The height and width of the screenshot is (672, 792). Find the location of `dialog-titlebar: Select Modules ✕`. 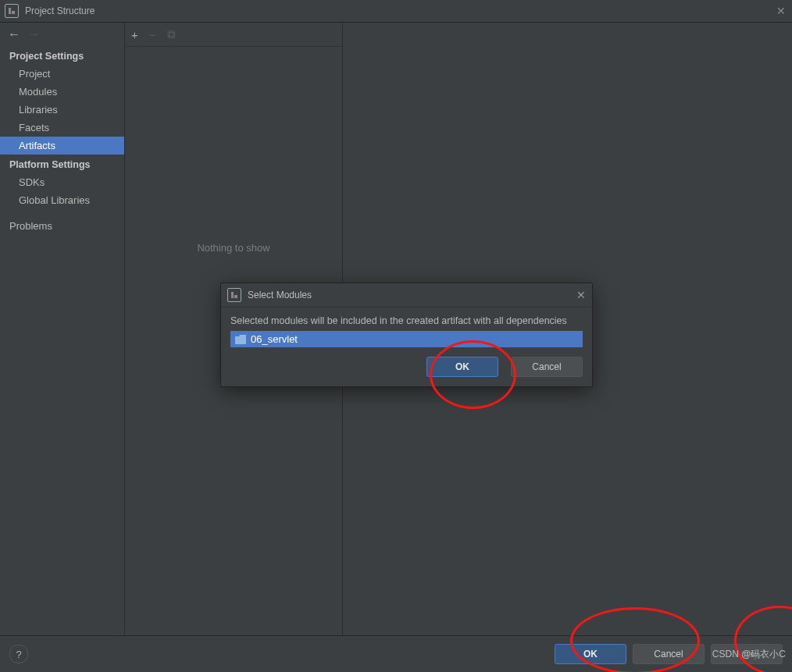

dialog-titlebar: Select Modules ✕ is located at coordinates (406, 295).